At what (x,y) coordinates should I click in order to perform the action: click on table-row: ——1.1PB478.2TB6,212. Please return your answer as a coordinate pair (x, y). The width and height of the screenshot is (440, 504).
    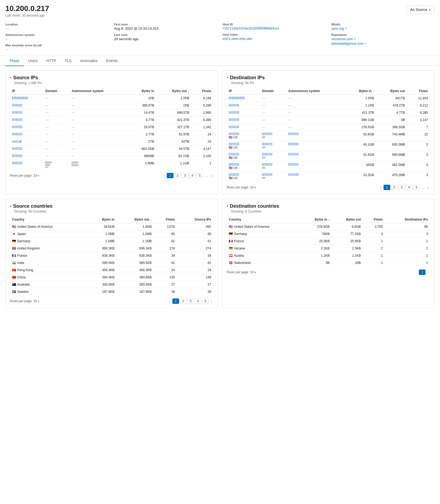
    Looking at the image, I should click on (328, 105).